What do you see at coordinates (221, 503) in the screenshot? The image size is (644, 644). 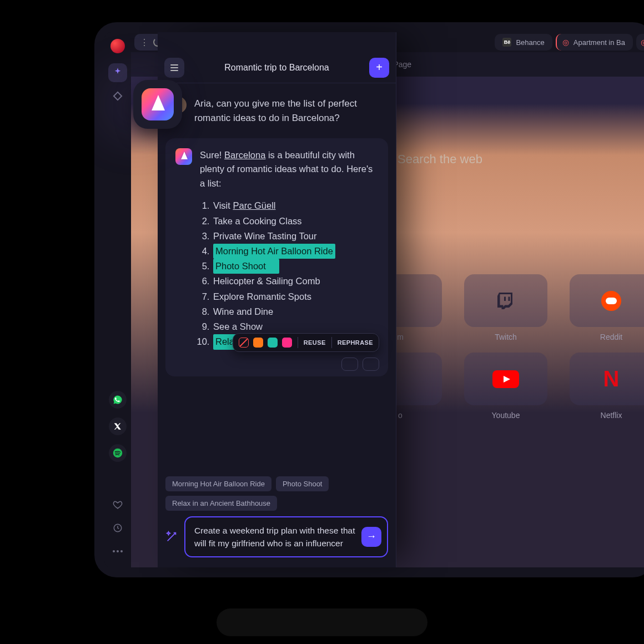 I see `chip: Relax in an Ancient Bathhouse` at bounding box center [221, 503].